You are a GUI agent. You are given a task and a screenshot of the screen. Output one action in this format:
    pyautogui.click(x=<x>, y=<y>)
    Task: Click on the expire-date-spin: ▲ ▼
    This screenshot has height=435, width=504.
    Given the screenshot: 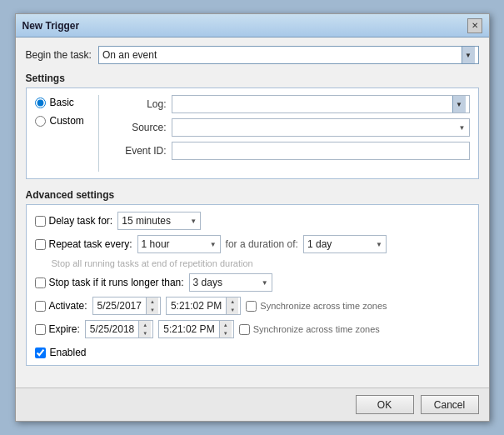 What is the action you would take?
    pyautogui.click(x=145, y=329)
    